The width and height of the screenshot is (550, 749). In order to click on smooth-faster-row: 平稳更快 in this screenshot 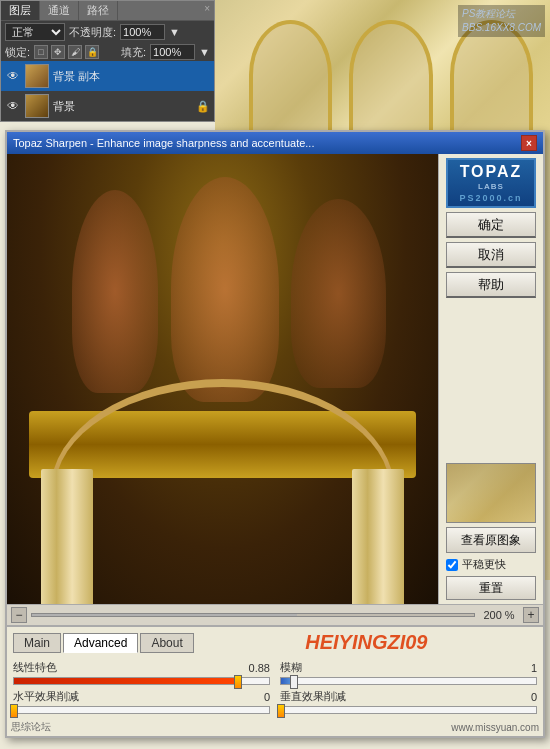, I will do `click(491, 564)`.